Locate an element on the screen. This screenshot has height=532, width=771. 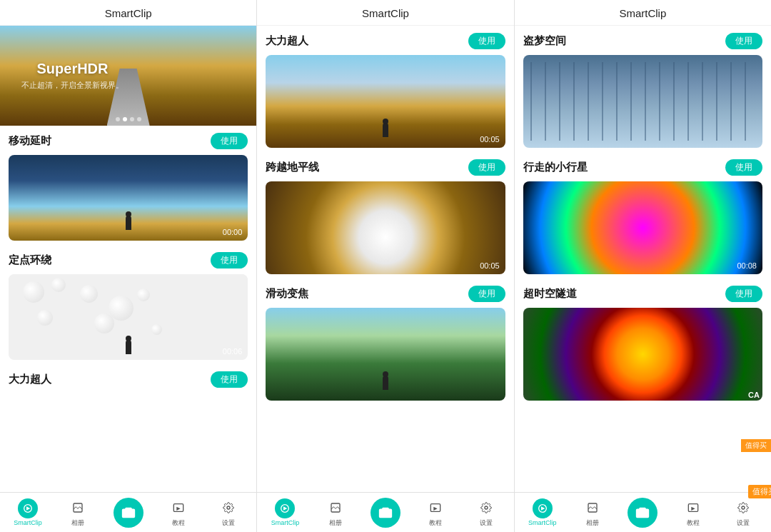
left-item-3-use-btn: 使用 is located at coordinates (229, 380).